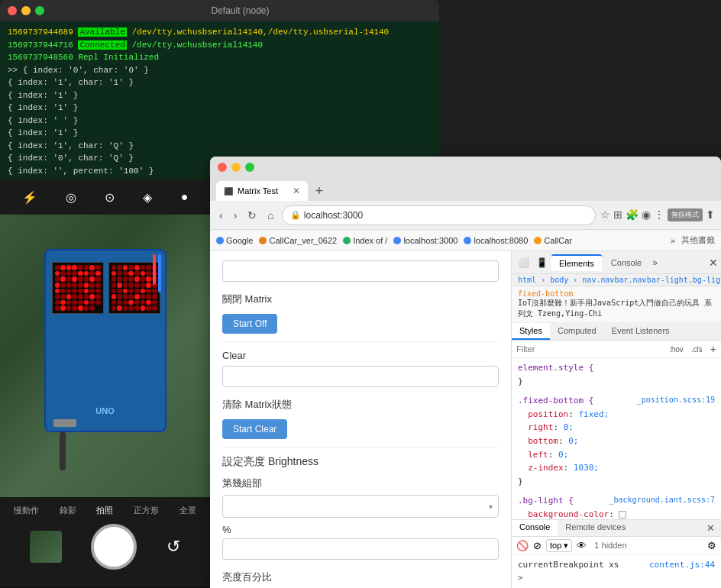 This screenshot has width=721, height=588. Describe the element at coordinates (577, 263) in the screenshot. I see `devtools-tab-elements: Elements` at that location.